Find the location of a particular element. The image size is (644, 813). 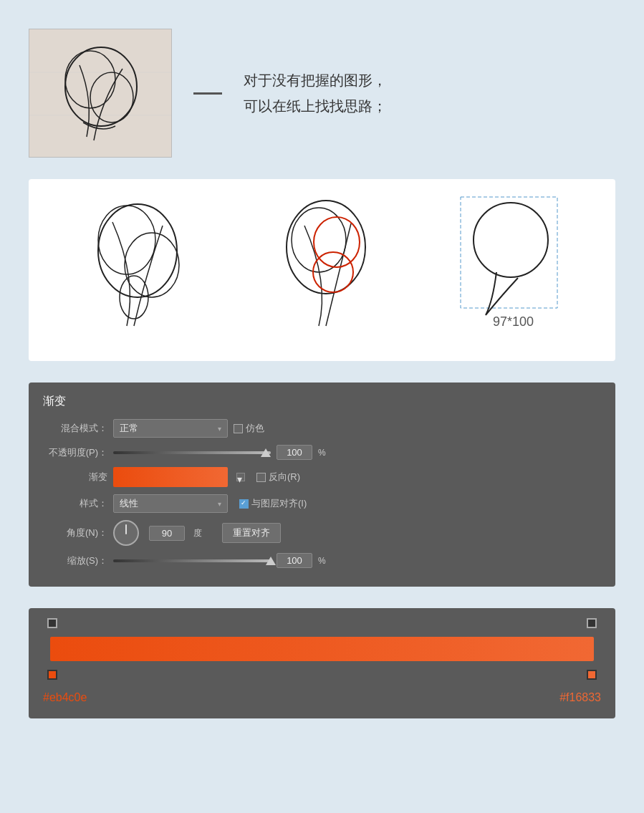

blend-mode-label: 混合模式： is located at coordinates (75, 428).